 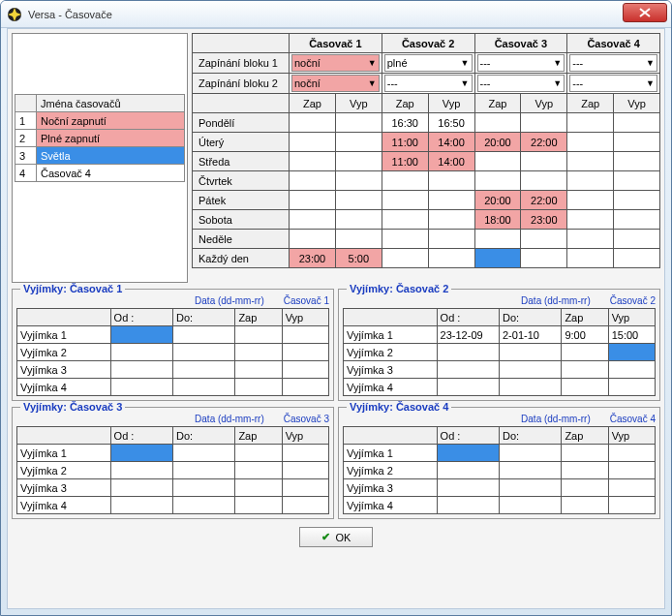 I want to click on block-select: plné▼, so click(x=428, y=63).